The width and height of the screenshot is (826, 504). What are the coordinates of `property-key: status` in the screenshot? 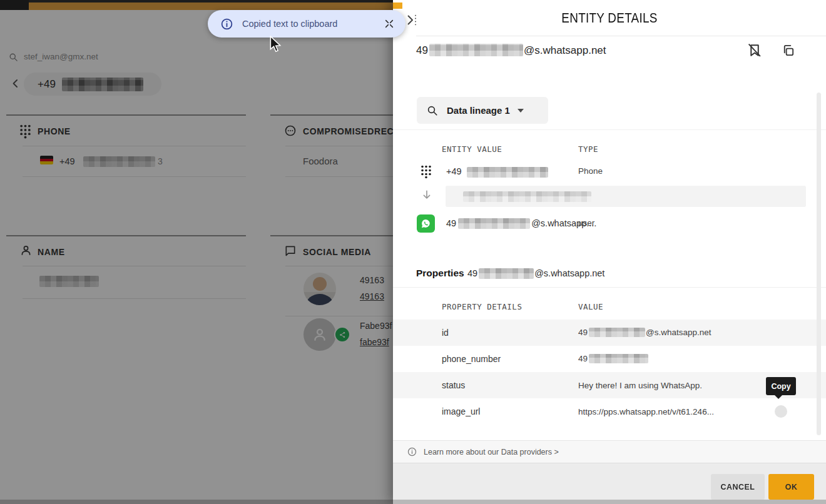 It's located at (510, 385).